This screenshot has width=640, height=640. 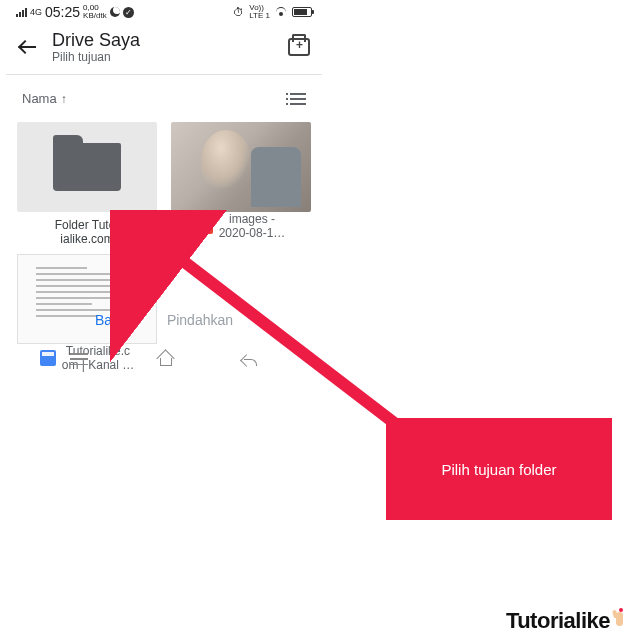 I want to click on nav-back-button, so click(x=250, y=359).